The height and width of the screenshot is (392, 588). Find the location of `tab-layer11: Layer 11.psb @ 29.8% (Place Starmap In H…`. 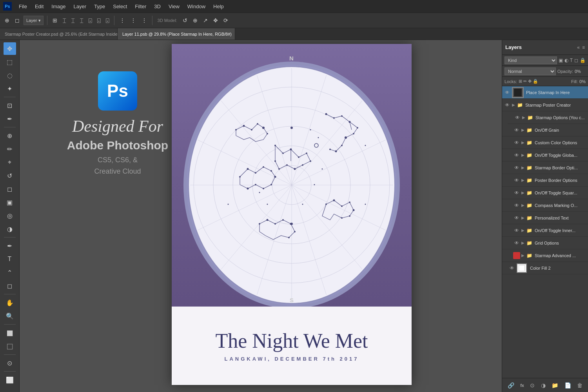

tab-layer11: Layer 11.psb @ 29.8% (Place Starmap In H… is located at coordinates (176, 34).